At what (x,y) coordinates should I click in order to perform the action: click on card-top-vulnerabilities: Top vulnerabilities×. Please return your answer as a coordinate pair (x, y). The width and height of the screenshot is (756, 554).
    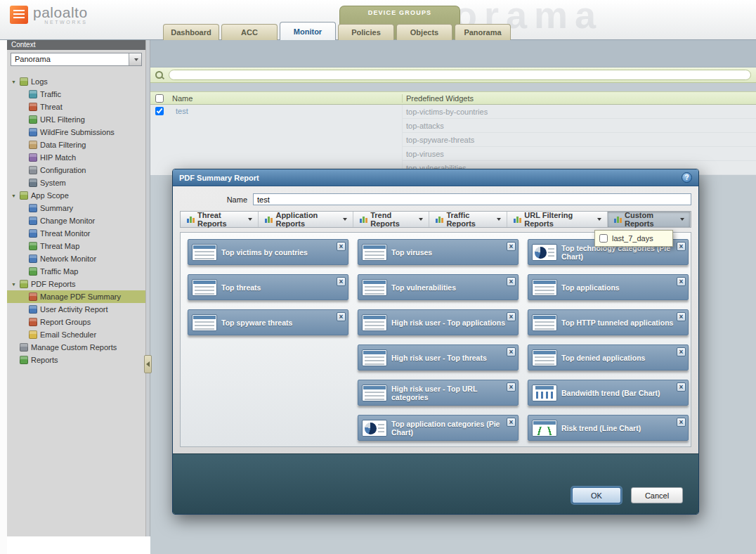
    Looking at the image, I should click on (438, 287).